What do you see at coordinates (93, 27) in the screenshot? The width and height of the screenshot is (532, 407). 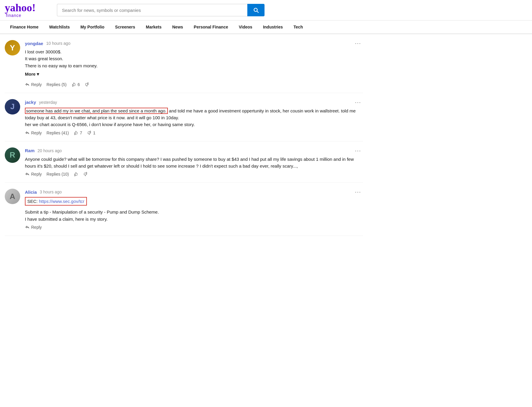 I see `nav-my-portfolio: My Portfolio` at bounding box center [93, 27].